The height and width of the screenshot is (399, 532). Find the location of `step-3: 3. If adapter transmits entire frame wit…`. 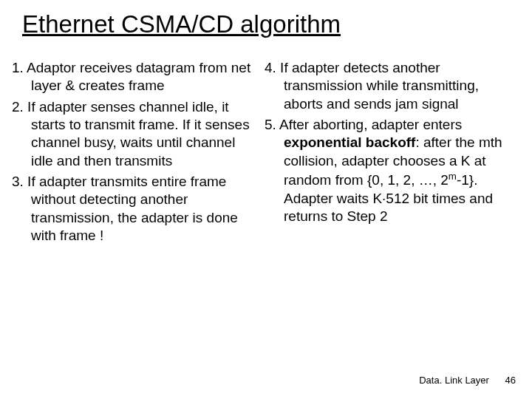

step-3: 3. If adapter transmits entire frame wit… is located at coordinates (135, 208).